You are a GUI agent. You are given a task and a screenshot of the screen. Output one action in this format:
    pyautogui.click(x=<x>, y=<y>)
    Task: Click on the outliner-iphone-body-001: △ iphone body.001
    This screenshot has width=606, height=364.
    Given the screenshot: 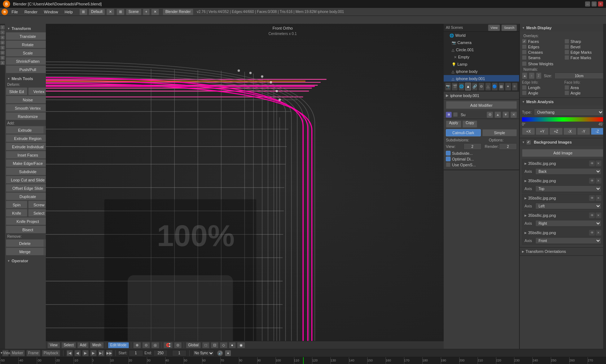 What is the action you would take?
    pyautogui.click(x=481, y=79)
    